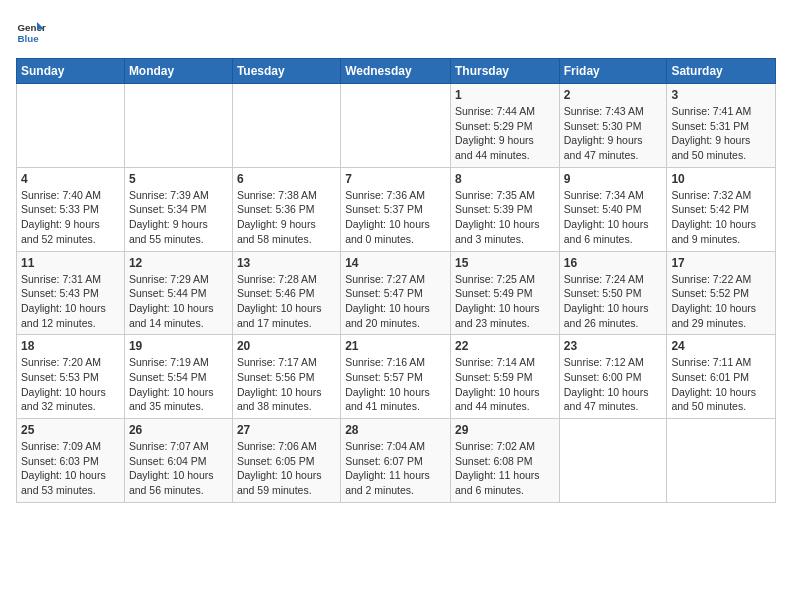 The width and height of the screenshot is (792, 612). Describe the element at coordinates (396, 384) in the screenshot. I see `day-detail: Sunrise: 7:16 AM Sunset: 5:57 PM Dayligh…` at that location.